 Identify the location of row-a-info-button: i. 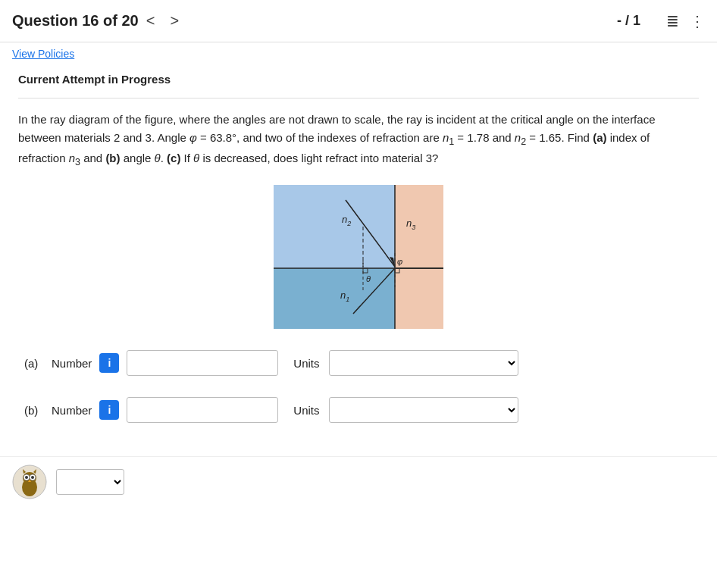
(109, 363).